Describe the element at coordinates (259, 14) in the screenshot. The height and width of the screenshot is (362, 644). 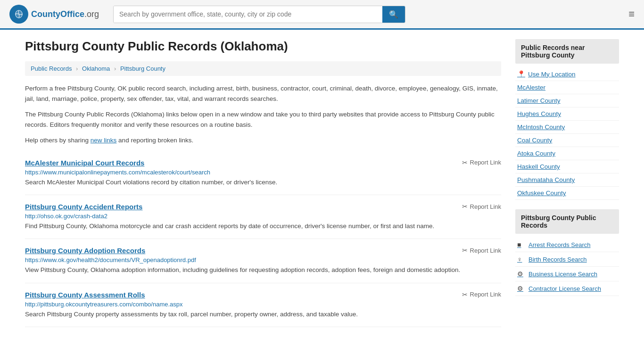
I see `search-bar: 🔍` at that location.